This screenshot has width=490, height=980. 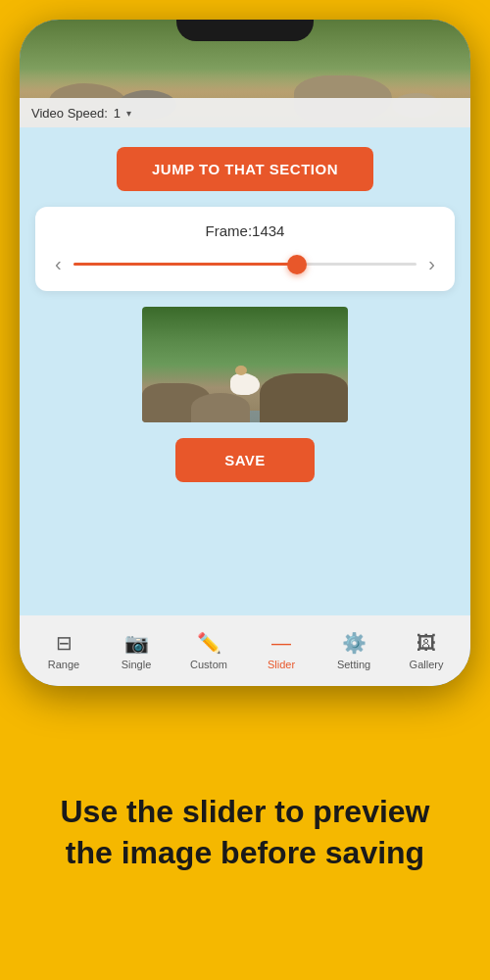 I want to click on gallery-icon: 🖼, so click(x=426, y=643).